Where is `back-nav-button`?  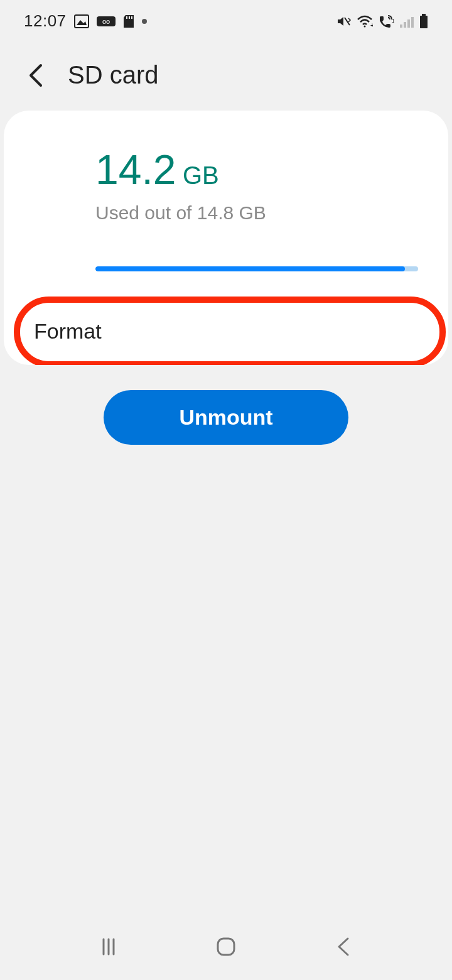 back-nav-button is located at coordinates (343, 947).